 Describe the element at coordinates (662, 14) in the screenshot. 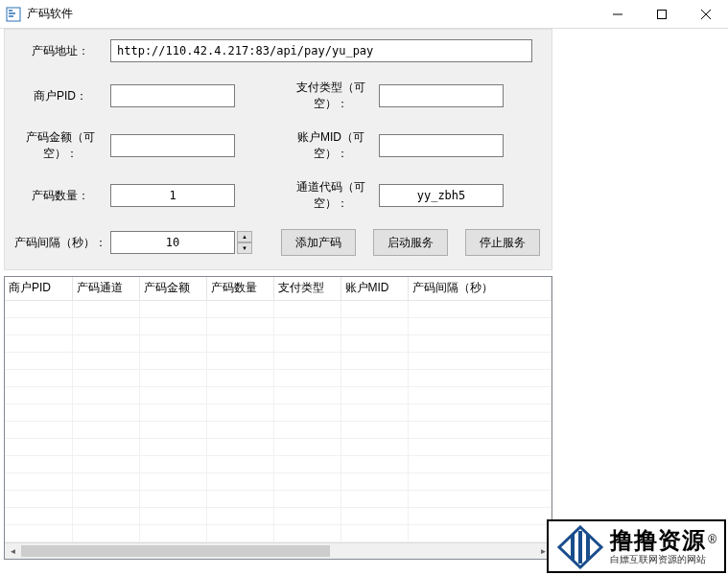

I see `maximize-button` at that location.